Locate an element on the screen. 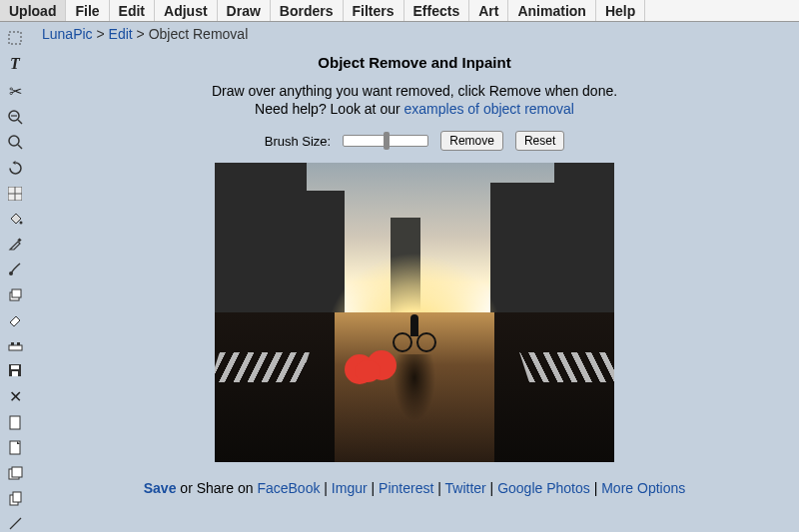 The width and height of the screenshot is (799, 532). brush-icon is located at coordinates (15, 269).